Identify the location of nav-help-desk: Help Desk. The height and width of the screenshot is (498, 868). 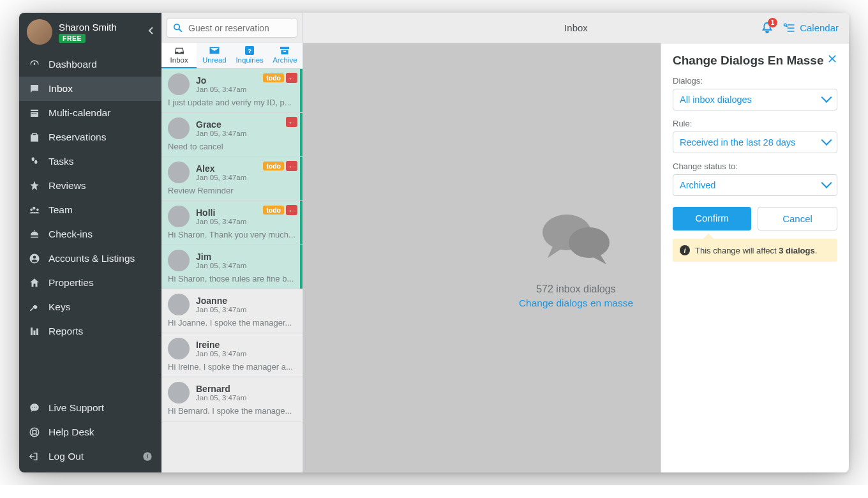
(91, 432).